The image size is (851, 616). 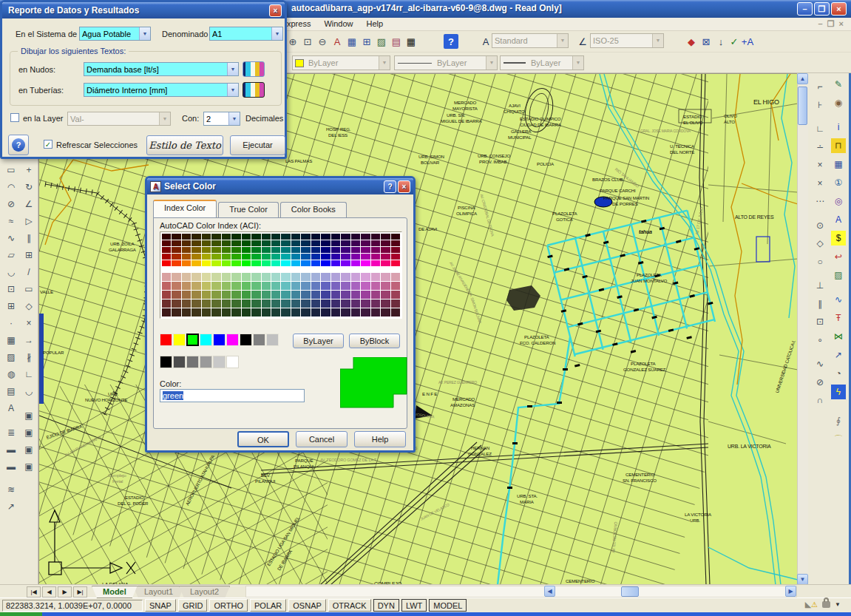 What do you see at coordinates (706, 41) in the screenshot?
I see `dim-table-icon: ⊠` at bounding box center [706, 41].